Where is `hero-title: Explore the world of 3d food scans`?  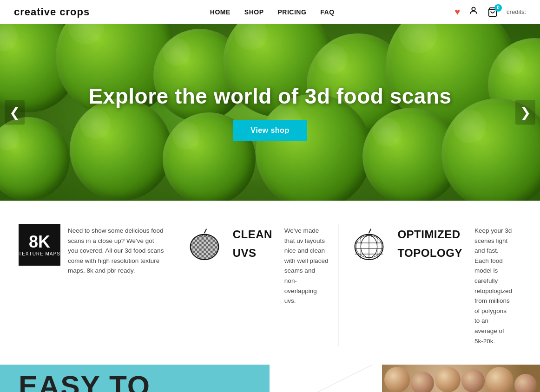
hero-title: Explore the world of 3d food scans is located at coordinates (270, 96).